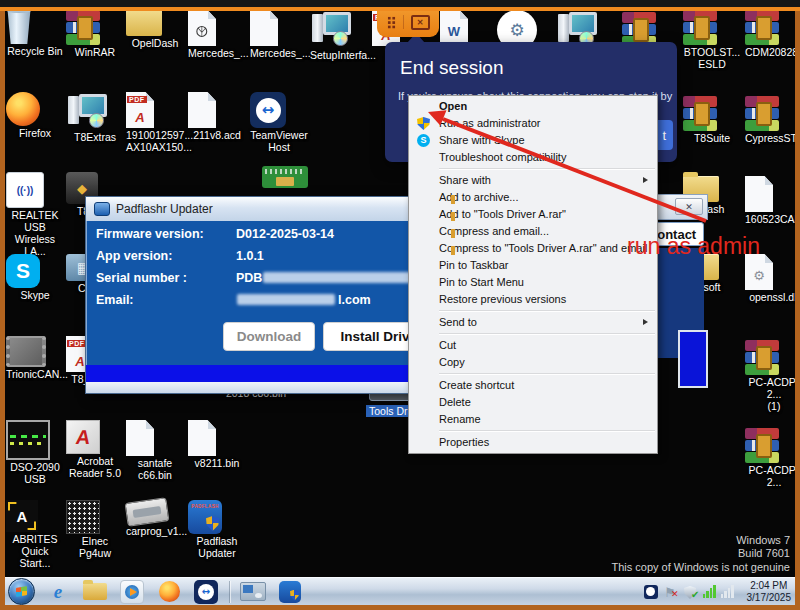  What do you see at coordinates (772, 458) in the screenshot?
I see `desktop-icon-pc-acdp-2: PC-ACDP-2...` at bounding box center [772, 458].